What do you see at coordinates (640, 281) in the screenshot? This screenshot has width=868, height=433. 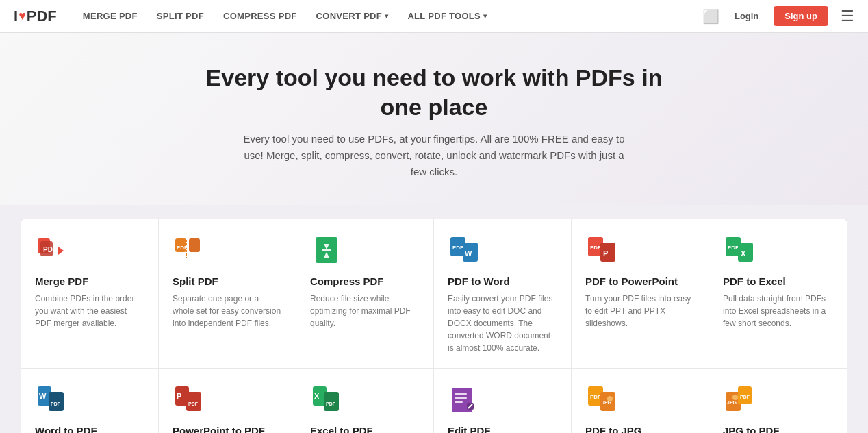 I see `tool-title: PDF to PowerPoint` at bounding box center [640, 281].